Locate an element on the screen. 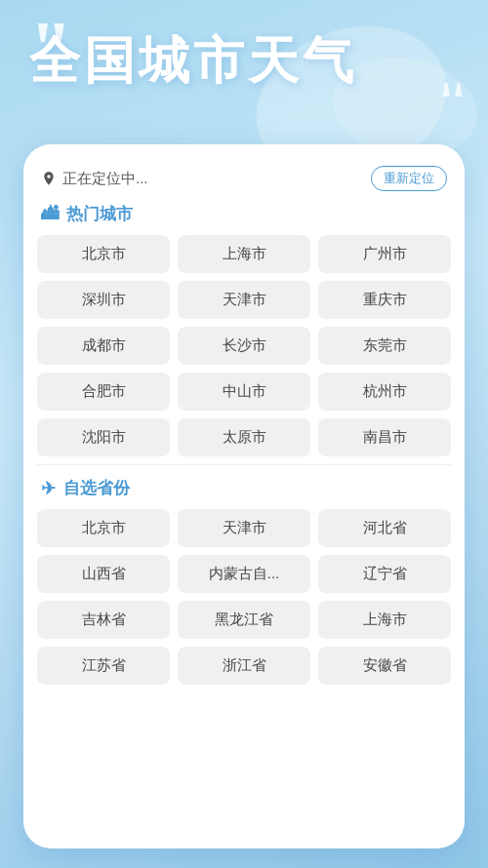 This screenshot has width=488, height=868. hot-cities-label: 热门城市 is located at coordinates (100, 215).